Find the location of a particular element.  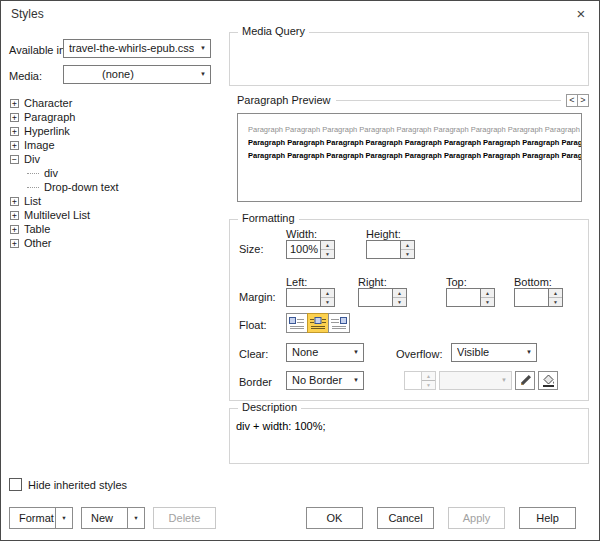

border-pen-button is located at coordinates (525, 380).